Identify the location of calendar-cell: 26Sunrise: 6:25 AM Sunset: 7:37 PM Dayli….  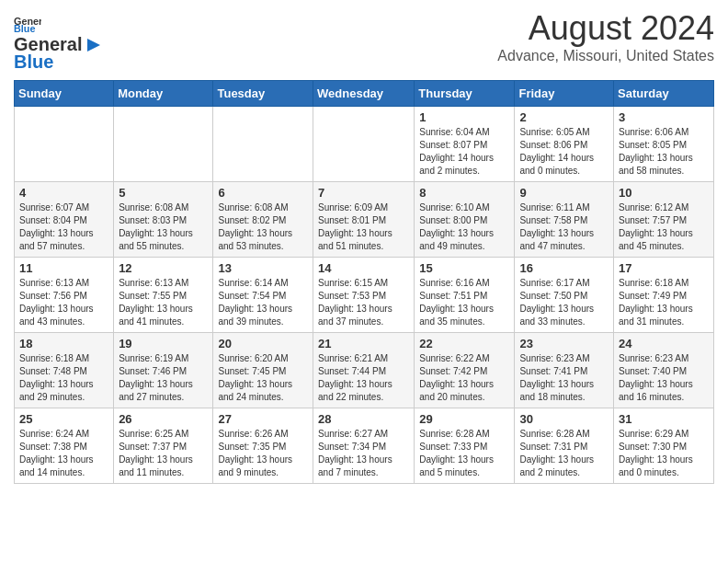
(164, 446).